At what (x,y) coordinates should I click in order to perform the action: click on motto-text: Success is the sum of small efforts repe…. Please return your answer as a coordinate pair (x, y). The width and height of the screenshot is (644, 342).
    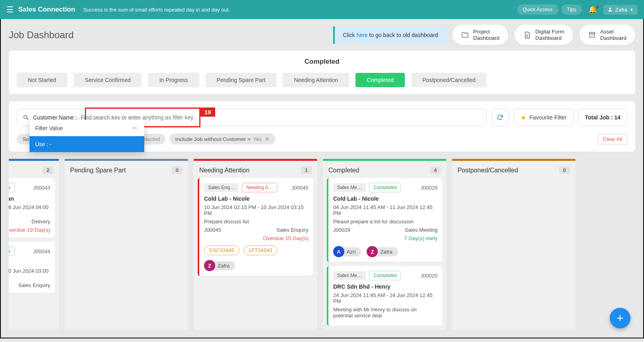
    Looking at the image, I should click on (157, 10).